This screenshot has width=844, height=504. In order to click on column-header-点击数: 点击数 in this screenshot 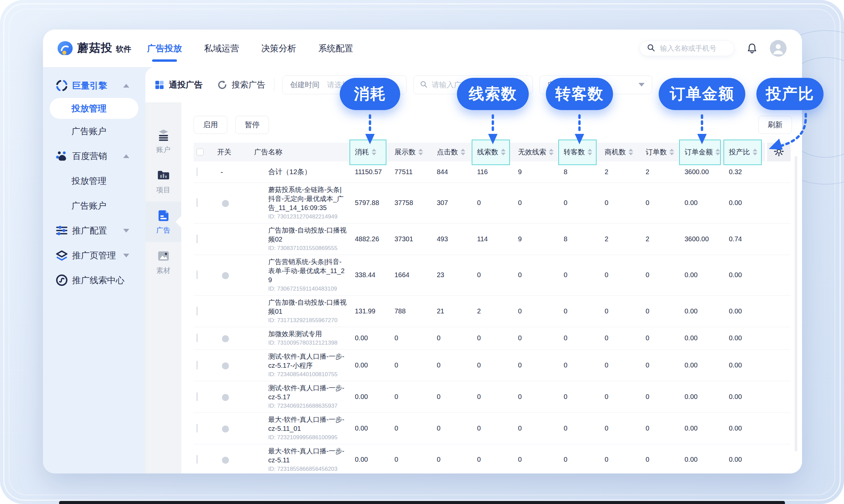, I will do `click(452, 152)`.